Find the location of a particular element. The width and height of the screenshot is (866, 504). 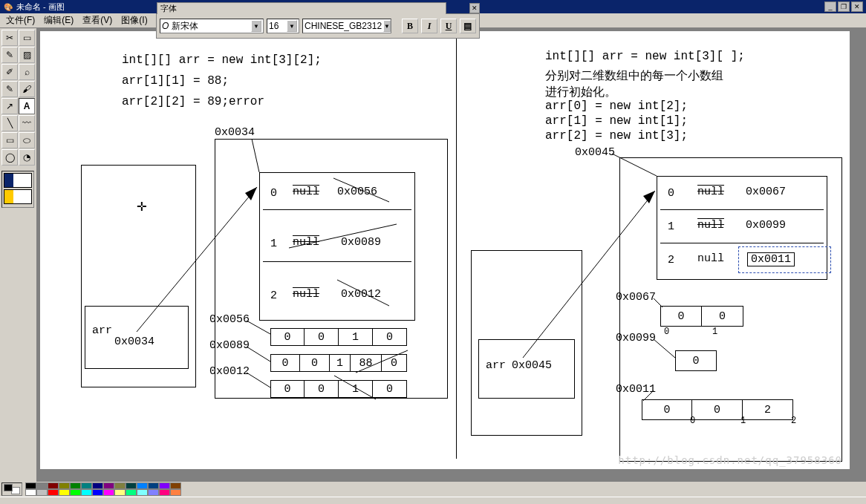

opt-transparent is located at coordinates (18, 180).